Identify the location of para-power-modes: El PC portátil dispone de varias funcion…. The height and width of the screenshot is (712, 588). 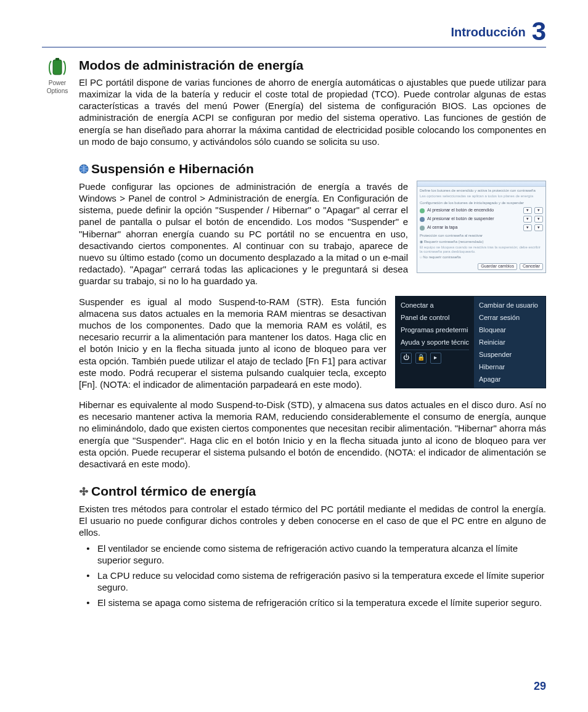
(312, 112).